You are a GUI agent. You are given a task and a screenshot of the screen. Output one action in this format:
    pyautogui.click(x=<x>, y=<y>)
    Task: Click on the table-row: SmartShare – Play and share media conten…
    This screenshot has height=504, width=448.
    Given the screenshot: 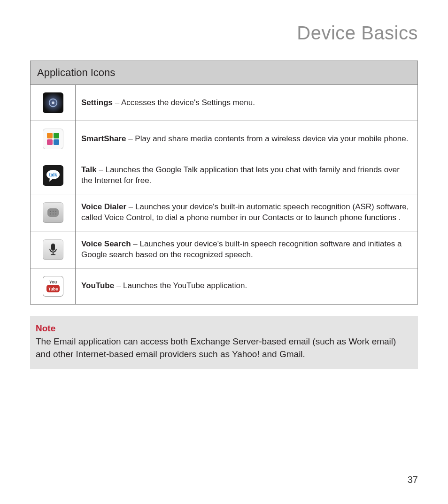 What is the action you would take?
    pyautogui.click(x=224, y=139)
    